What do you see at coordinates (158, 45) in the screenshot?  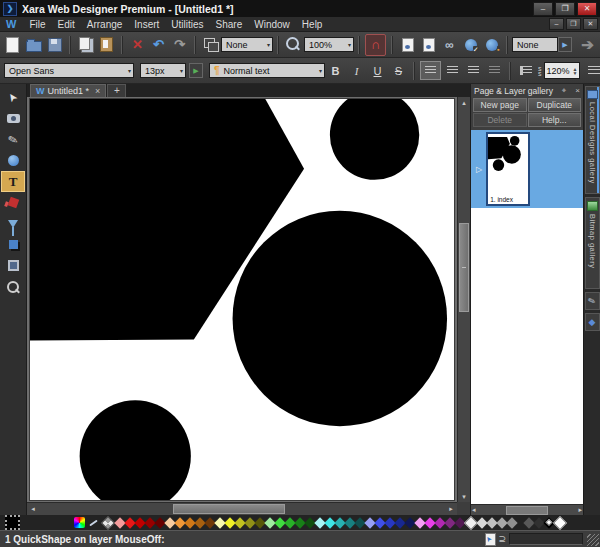 I see `undo-button: ↶` at bounding box center [158, 45].